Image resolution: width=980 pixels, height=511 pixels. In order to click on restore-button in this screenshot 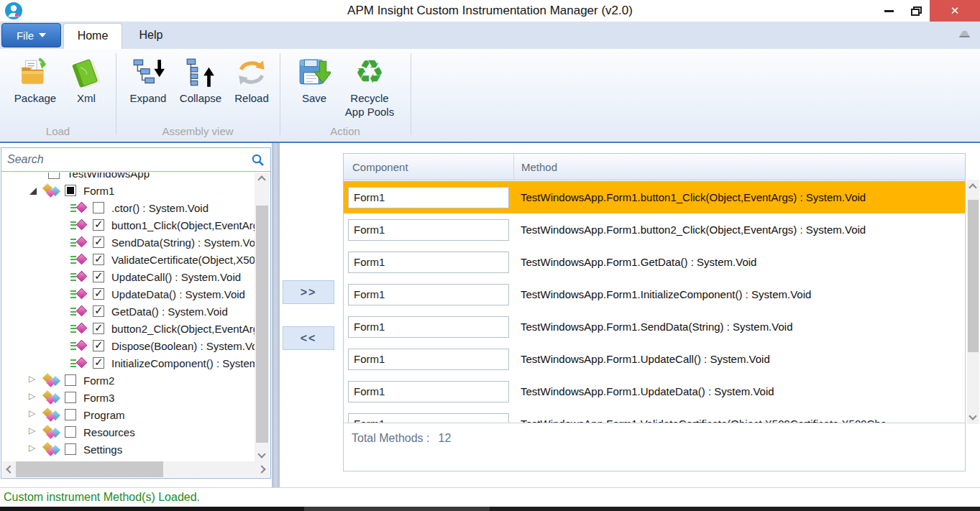, I will do `click(916, 11)`.